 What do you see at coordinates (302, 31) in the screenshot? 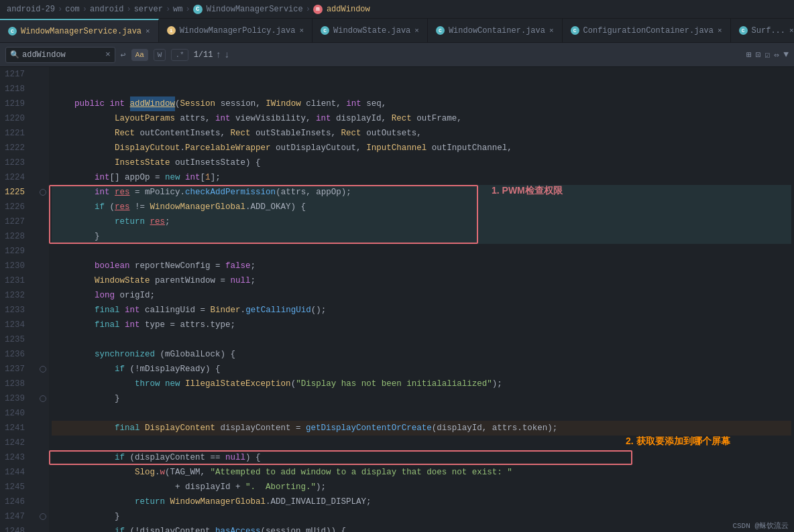
I see `tab-close-wmp: ×` at bounding box center [302, 31].